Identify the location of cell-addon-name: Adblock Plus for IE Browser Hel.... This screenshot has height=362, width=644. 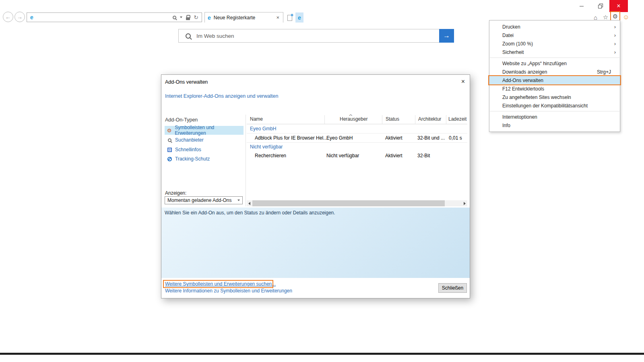
(291, 138).